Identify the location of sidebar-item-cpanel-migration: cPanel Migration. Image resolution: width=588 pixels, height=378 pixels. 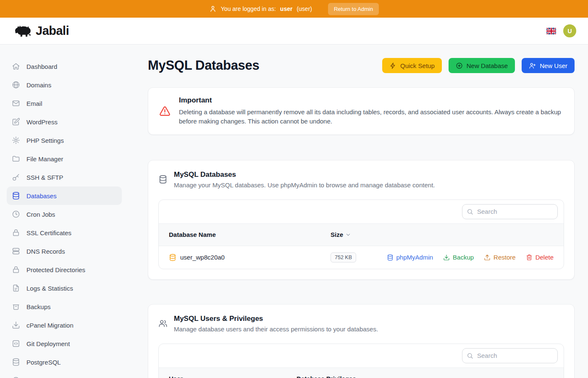
(64, 325).